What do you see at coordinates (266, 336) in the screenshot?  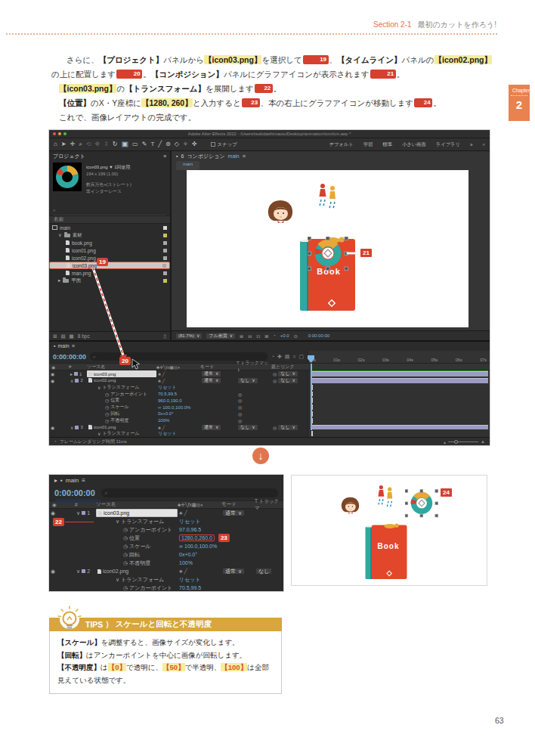 I see `transparency-grid-icon: ⊠` at bounding box center [266, 336].